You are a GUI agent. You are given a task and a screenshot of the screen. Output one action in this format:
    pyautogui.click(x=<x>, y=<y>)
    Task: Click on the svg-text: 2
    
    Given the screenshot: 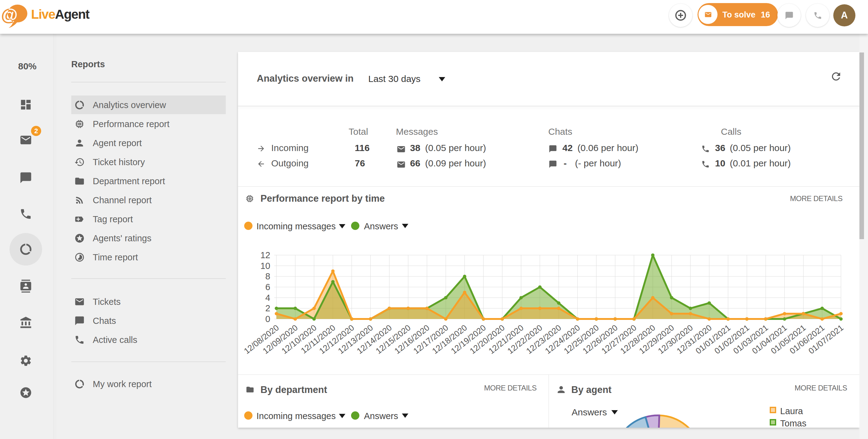 What is the action you would take?
    pyautogui.click(x=268, y=308)
    